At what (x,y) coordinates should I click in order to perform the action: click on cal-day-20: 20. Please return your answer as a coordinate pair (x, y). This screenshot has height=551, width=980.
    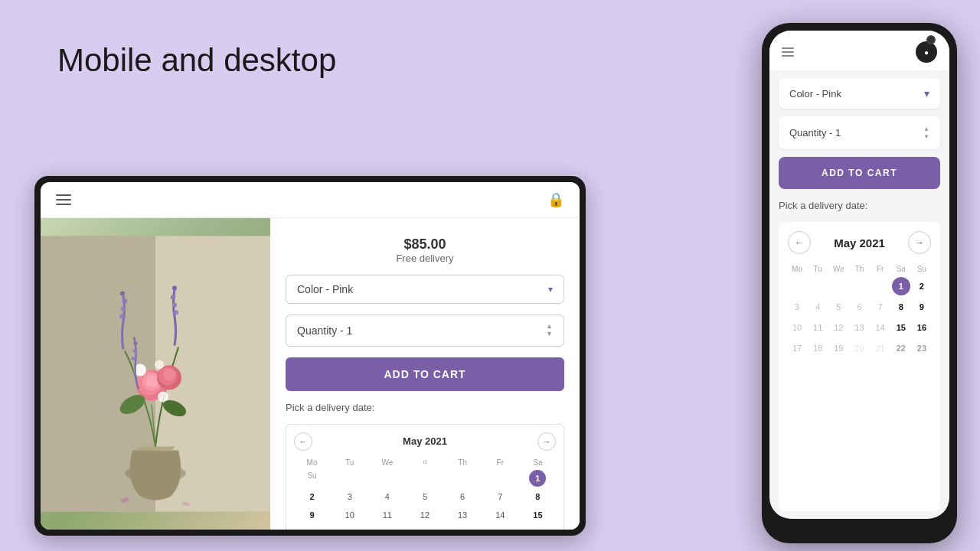
    Looking at the image, I should click on (462, 527).